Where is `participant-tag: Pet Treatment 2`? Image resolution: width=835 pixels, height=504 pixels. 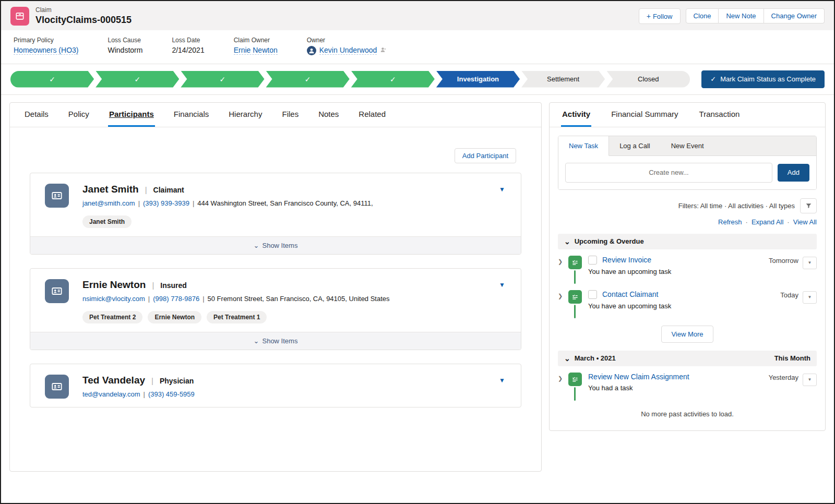 participant-tag: Pet Treatment 2 is located at coordinates (113, 317).